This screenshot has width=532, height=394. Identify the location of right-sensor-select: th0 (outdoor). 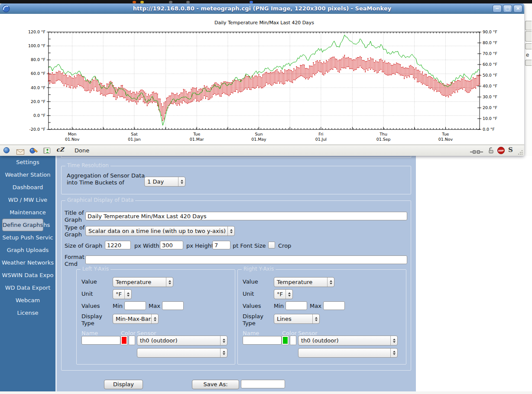
(348, 340).